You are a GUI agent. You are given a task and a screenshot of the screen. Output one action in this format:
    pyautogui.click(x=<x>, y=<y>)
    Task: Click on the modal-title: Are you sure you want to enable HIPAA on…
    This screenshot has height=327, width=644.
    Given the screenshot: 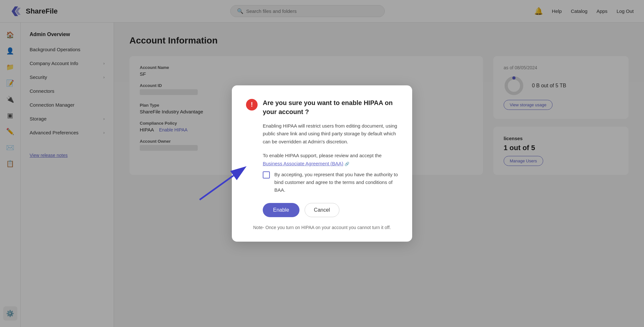 What is the action you would take?
    pyautogui.click(x=330, y=107)
    